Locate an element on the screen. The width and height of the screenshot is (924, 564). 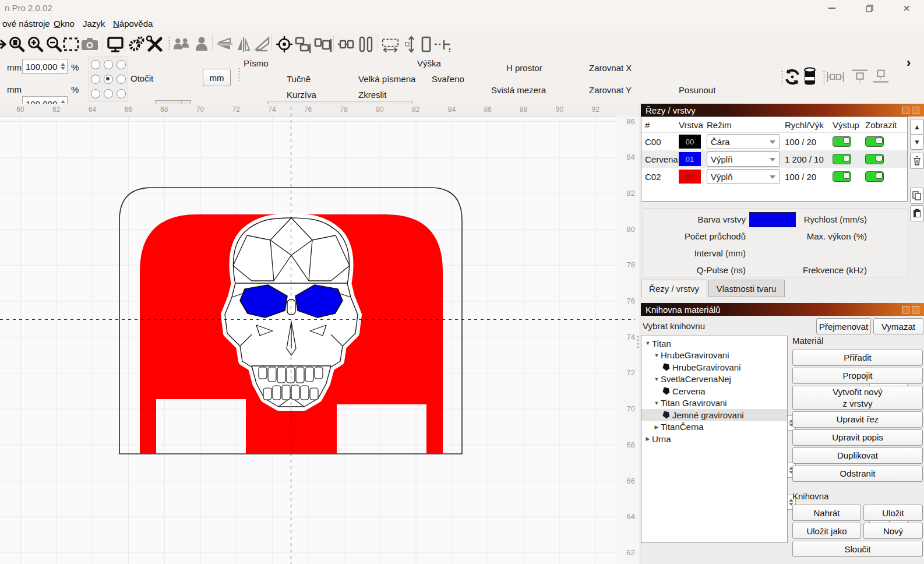
rename-library-button: Přejmenovat is located at coordinates (844, 326).